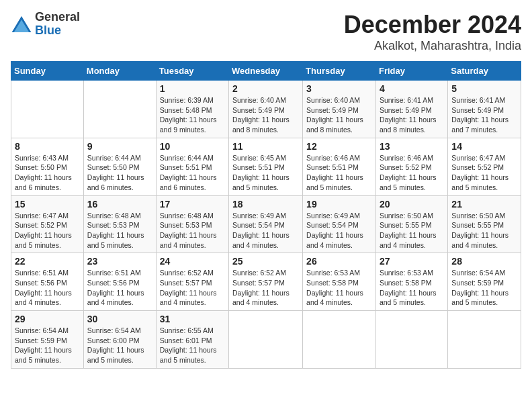 Image resolution: width=532 pixels, height=411 pixels. I want to click on day-cell-18: 18Sunrise: 6:49 AM Sunset: 5:54 PM Dayli…, so click(266, 224).